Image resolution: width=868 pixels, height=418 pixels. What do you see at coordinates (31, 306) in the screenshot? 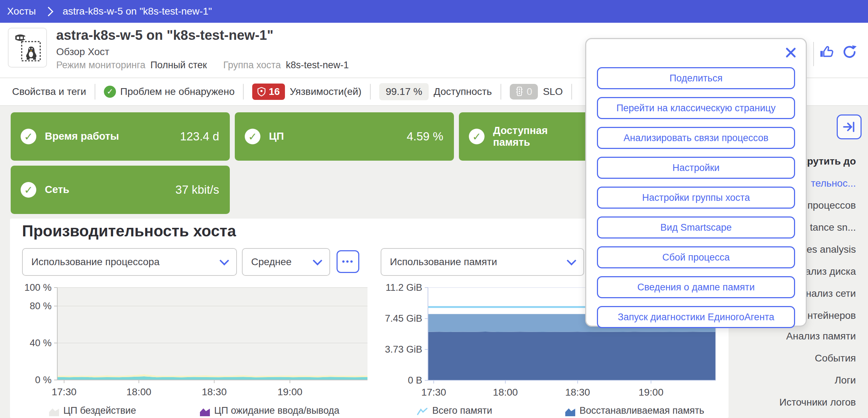
I see `y-axis-label: 80 %` at bounding box center [31, 306].